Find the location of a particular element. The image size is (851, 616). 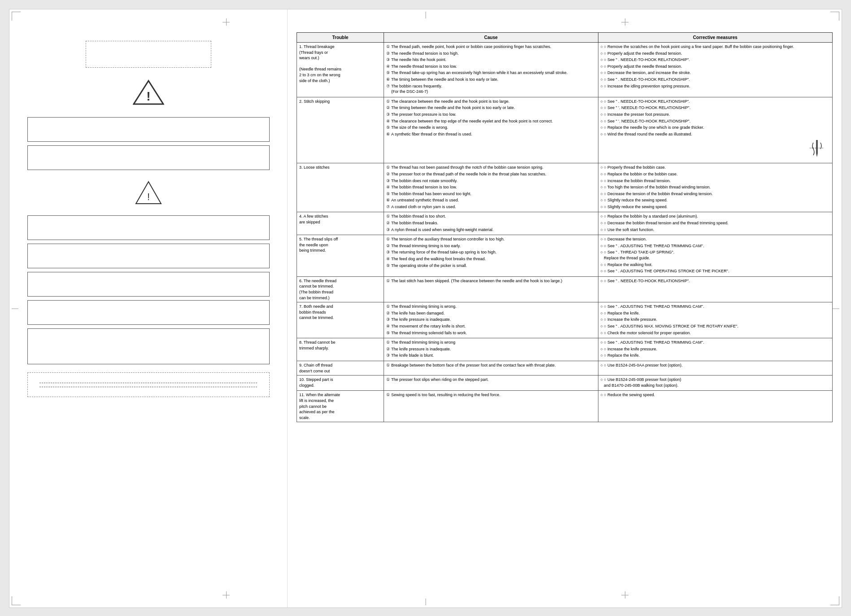

corrective-item: ○○ Replace the bobbin or the bobbin case… is located at coordinates (715, 174).